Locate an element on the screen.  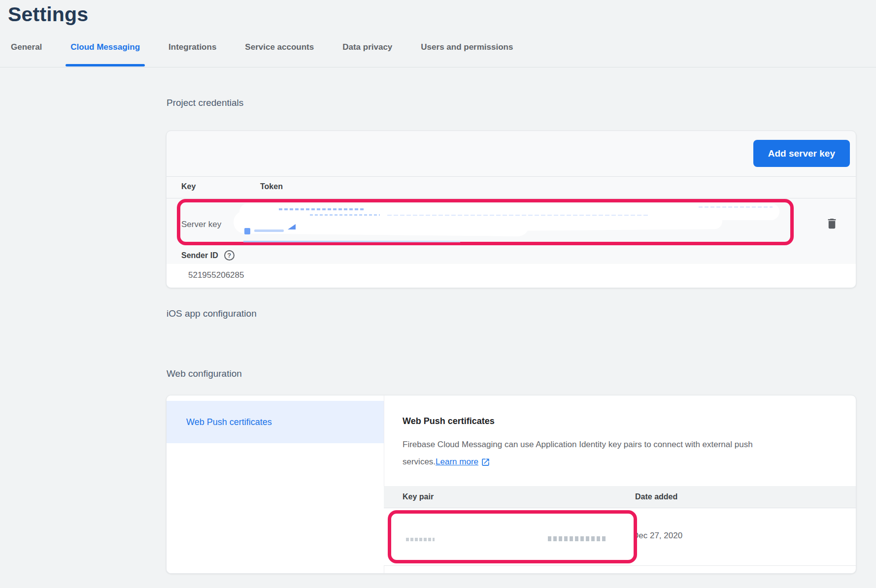
certificate-table-row: Dec 27, 2020 is located at coordinates (620, 537).